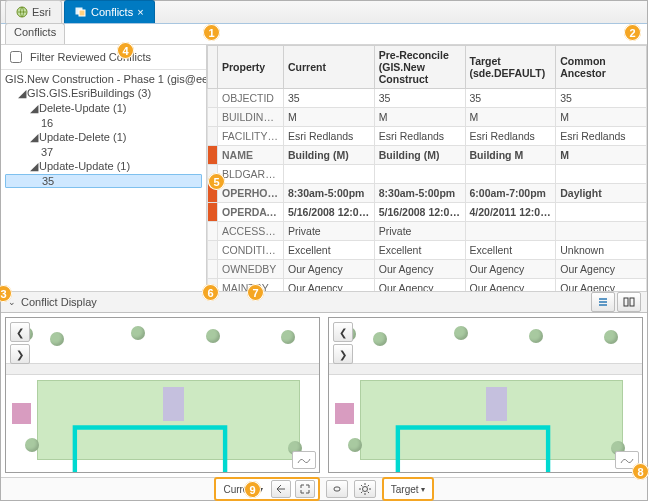 The width and height of the screenshot is (650, 503). I want to click on cell-current: Our Agency, so click(330, 286).